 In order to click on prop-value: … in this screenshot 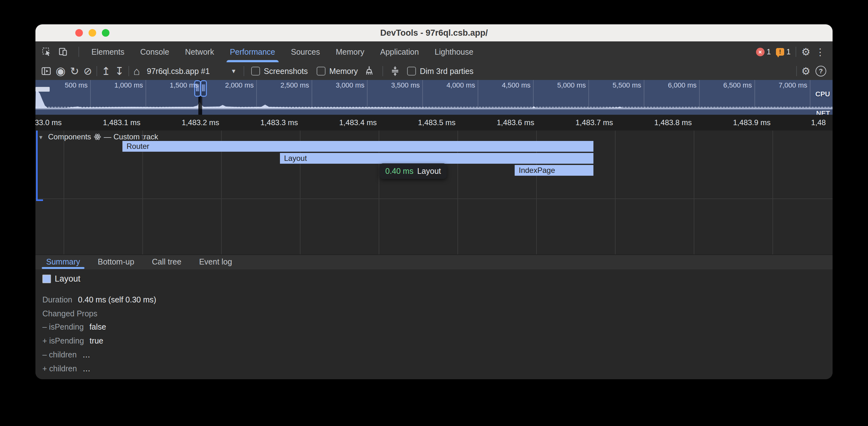, I will do `click(86, 355)`.